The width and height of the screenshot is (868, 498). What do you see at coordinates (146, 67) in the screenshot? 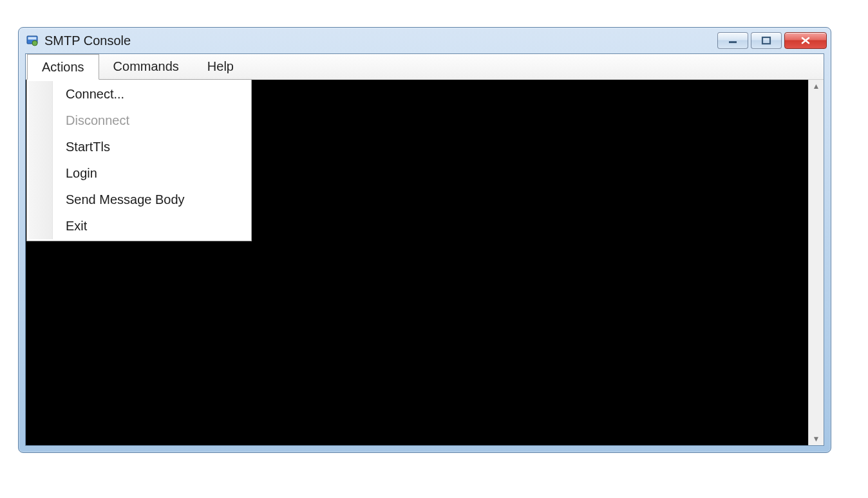
I see `menu-label: Commands` at bounding box center [146, 67].